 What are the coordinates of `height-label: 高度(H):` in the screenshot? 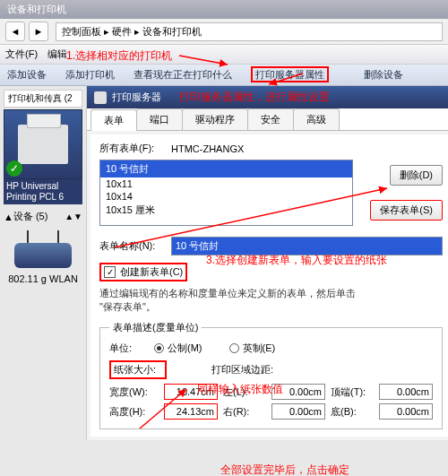 It's located at (134, 412).